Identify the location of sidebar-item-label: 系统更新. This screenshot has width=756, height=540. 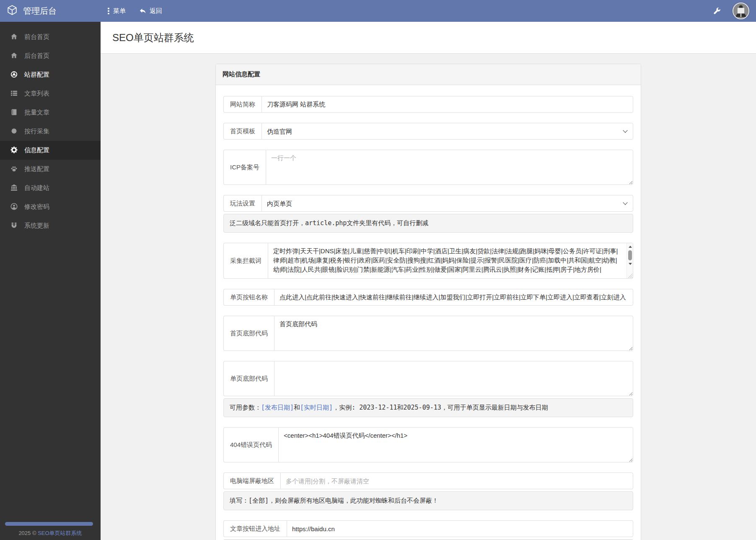
(37, 226).